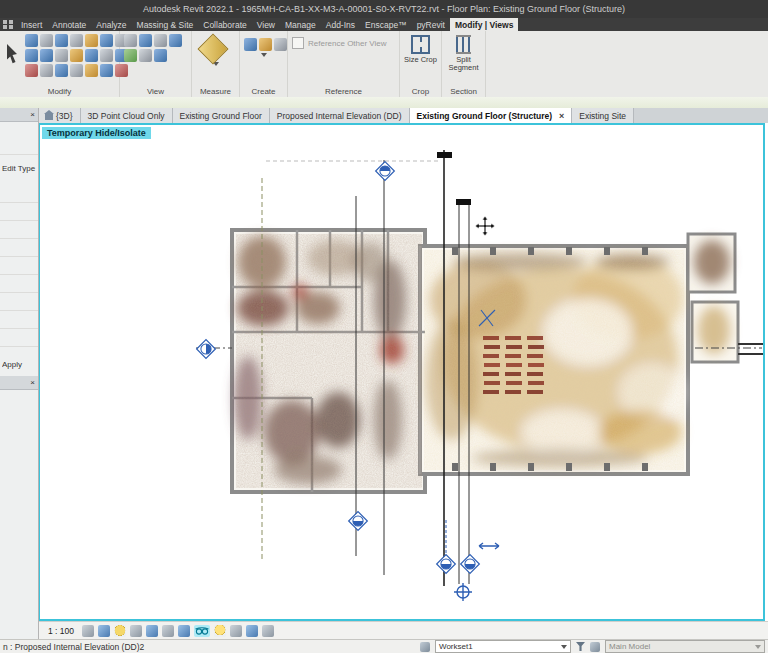  What do you see at coordinates (76, 40) in the screenshot?
I see `mirror-axis-icon` at bounding box center [76, 40].